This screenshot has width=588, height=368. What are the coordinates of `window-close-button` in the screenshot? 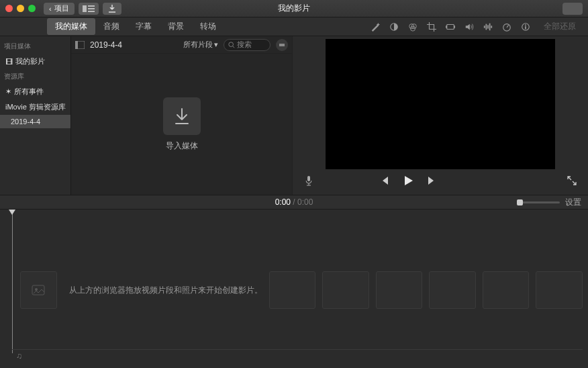 It's located at (9, 8).